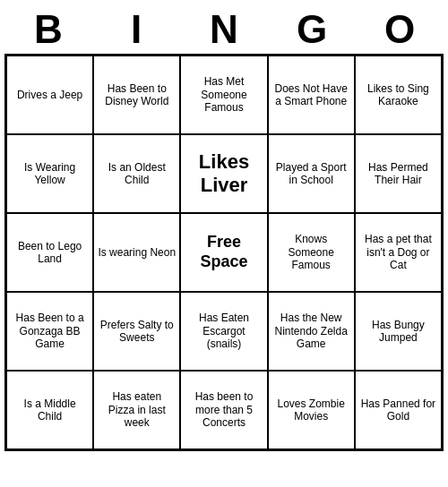 Image resolution: width=448 pixels, height=487 pixels. I want to click on bingo-cell-1: Has Been to Disney World, so click(136, 95).